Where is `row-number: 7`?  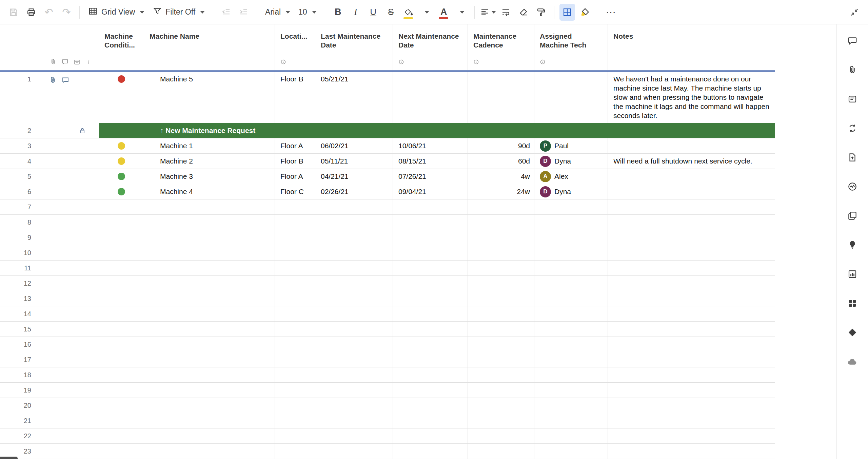
row-number: 7 is located at coordinates (18, 205).